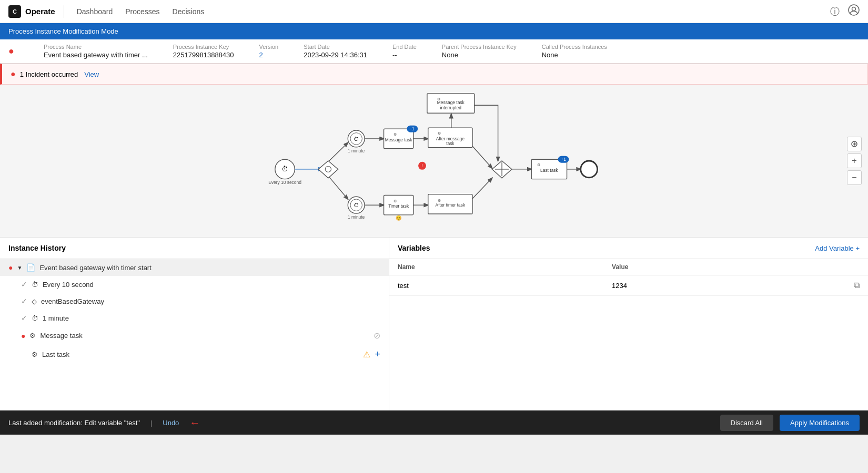  I want to click on history-doc-icon: 📄, so click(31, 268).